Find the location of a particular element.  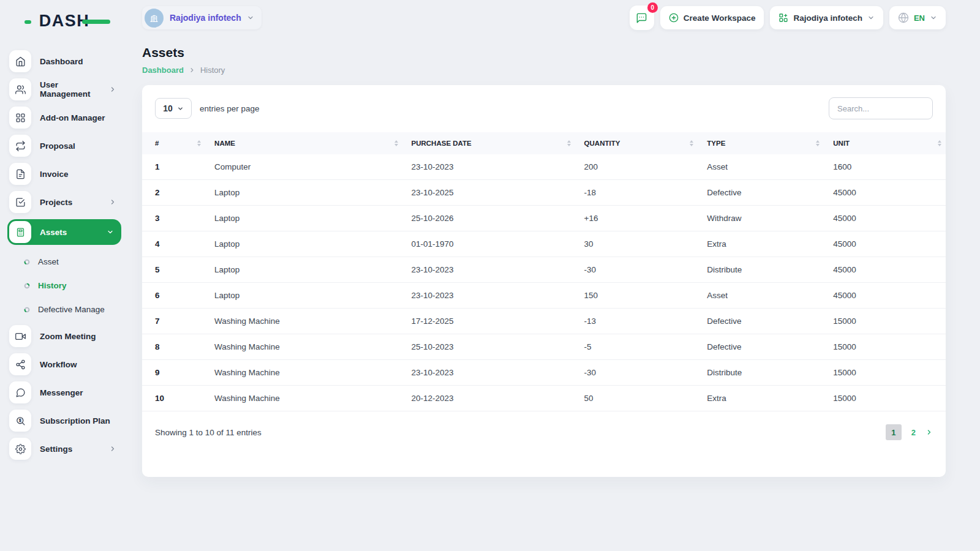

sidebar-nav: Dashboard User Management Add-on Manager is located at coordinates (64, 255).